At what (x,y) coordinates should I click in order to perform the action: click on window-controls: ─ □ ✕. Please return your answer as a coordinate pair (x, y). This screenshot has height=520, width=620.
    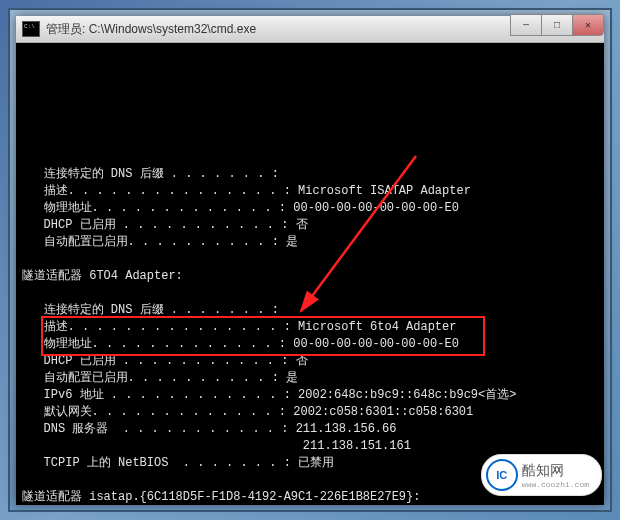
    Looking at the image, I should click on (558, 25).